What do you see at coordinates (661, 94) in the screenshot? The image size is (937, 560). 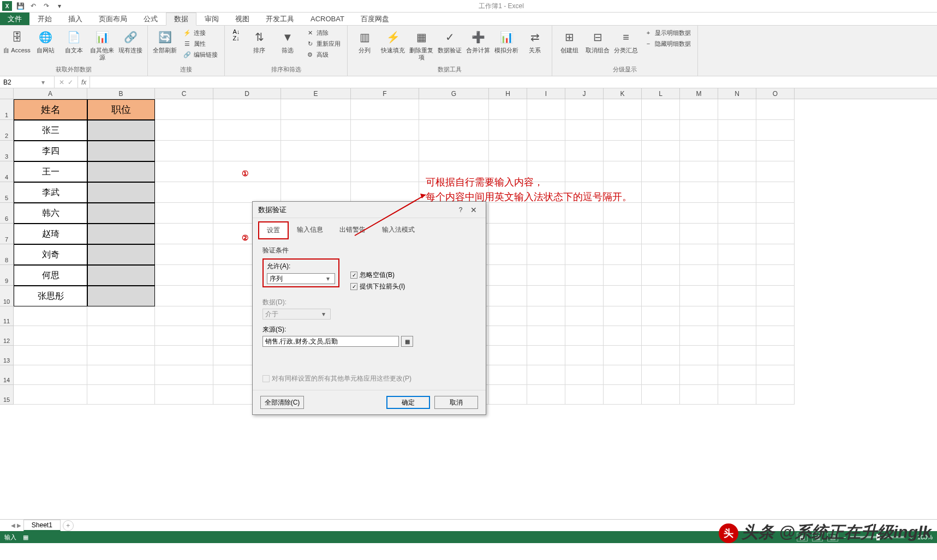 I see `column-header: L` at bounding box center [661, 94].